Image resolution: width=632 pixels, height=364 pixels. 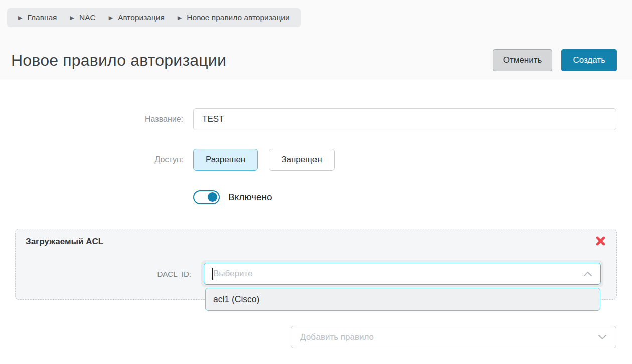 I want to click on breadcrumb-item-label: Авторизация, so click(x=141, y=18).